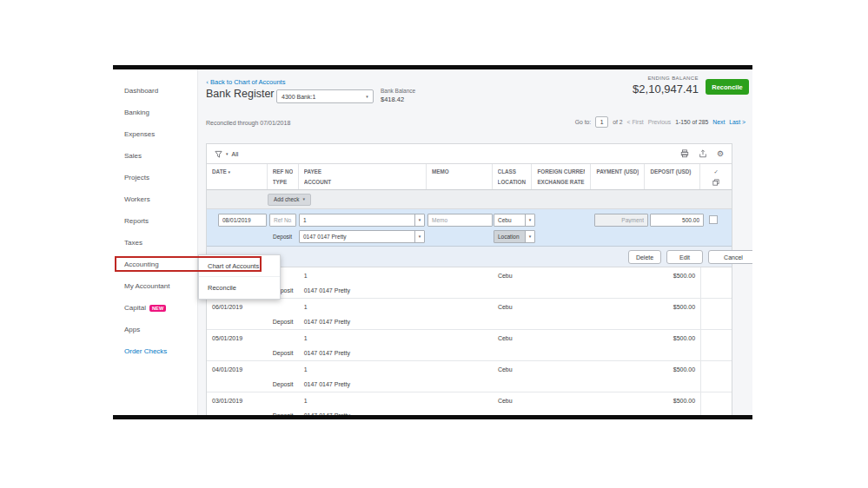 The width and height of the screenshot is (868, 488). I want to click on sidebar-item-label: Banking, so click(137, 113).